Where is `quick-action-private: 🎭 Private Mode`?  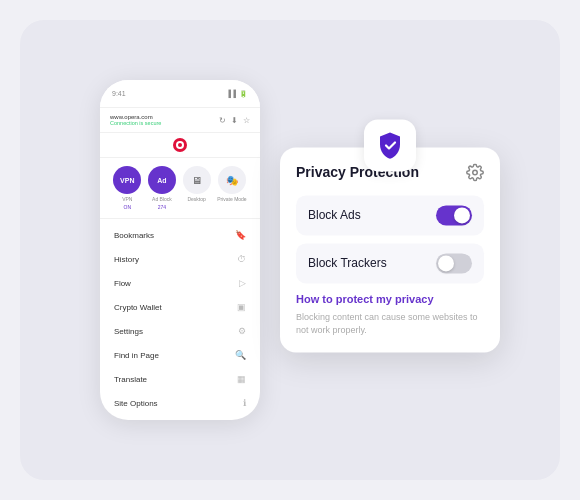
quick-action-private: 🎭 Private Mode is located at coordinates (232, 188).